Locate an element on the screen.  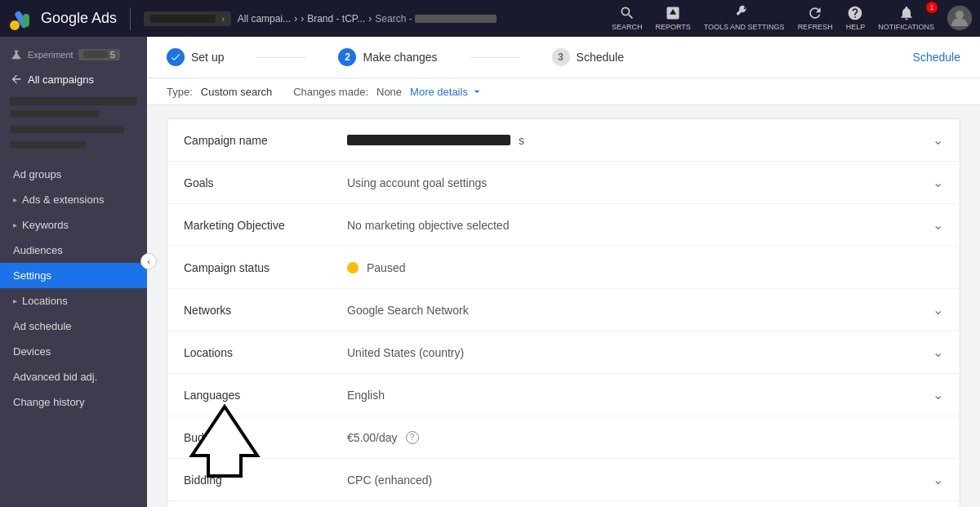
marketing-objective-label: Marketing Objective is located at coordinates (265, 225).